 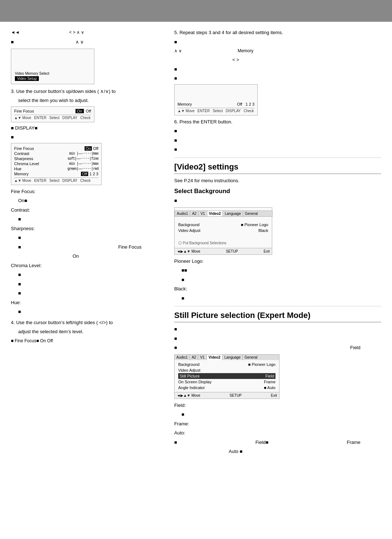 What do you see at coordinates (267, 348) in the screenshot?
I see `sp-b3: ■ Field` at bounding box center [267, 348].